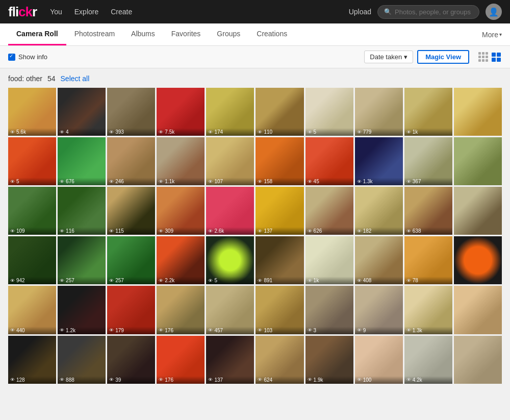  What do you see at coordinates (131, 112) in the screenshot?
I see `photo-item: 👁393` at bounding box center [131, 112].